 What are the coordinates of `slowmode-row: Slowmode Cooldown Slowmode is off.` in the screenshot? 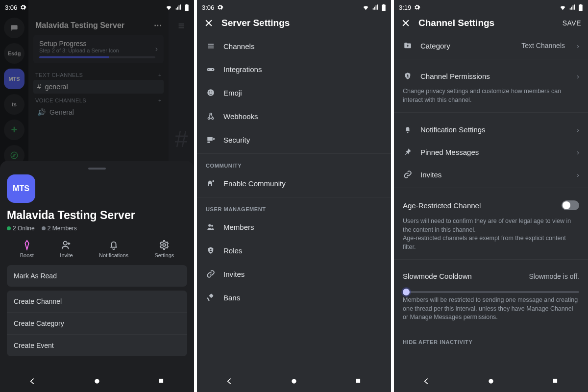 It's located at (491, 276).